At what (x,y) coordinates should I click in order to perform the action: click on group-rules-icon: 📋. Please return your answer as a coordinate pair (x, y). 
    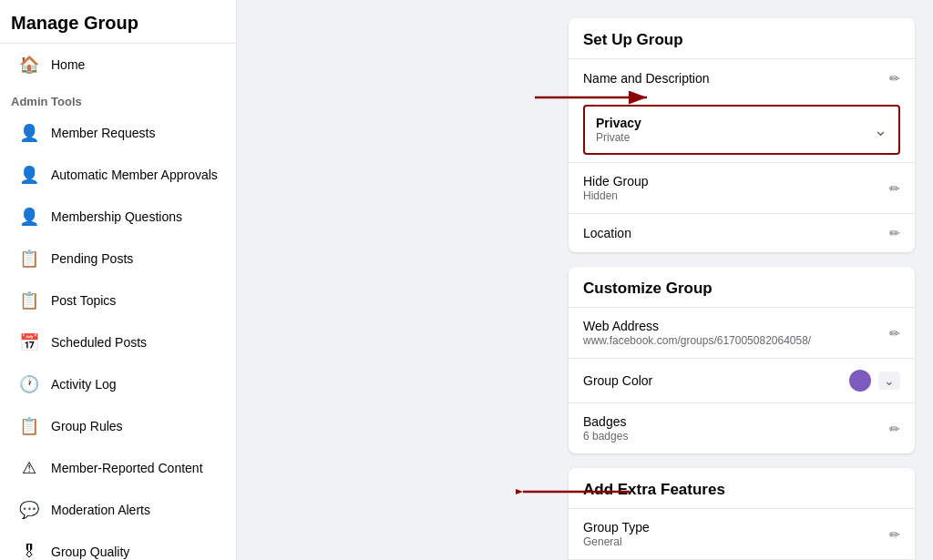
    Looking at the image, I should click on (29, 426).